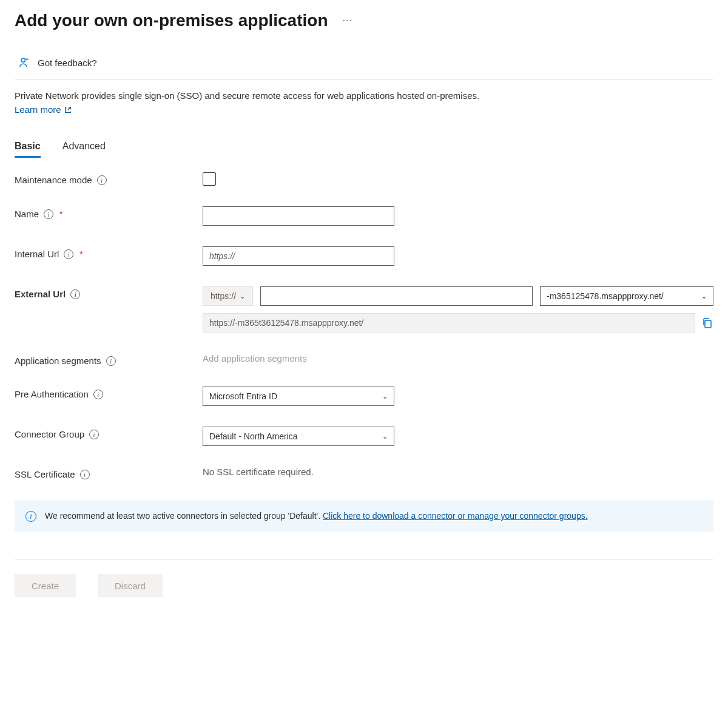 The image size is (728, 713). I want to click on connector-group-label: Connector Group, so click(50, 434).